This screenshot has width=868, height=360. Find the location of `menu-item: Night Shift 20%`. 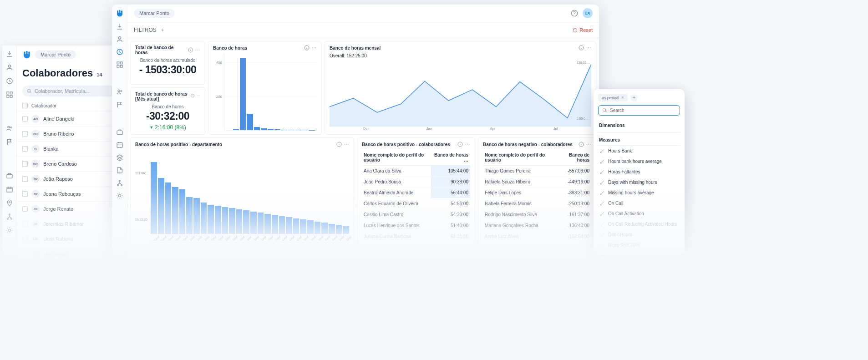

menu-item: Night Shift 20% is located at coordinates (639, 245).